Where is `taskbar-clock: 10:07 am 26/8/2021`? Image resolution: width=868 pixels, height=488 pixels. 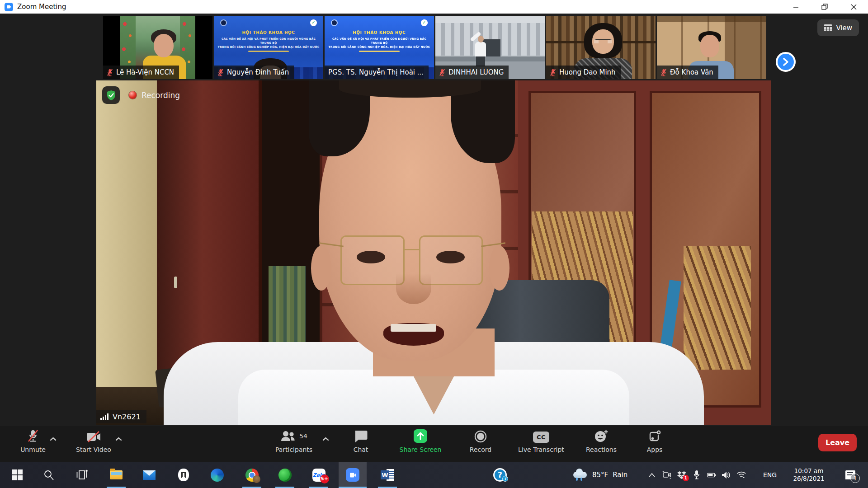
taskbar-clock: 10:07 am 26/8/2021 is located at coordinates (809, 475).